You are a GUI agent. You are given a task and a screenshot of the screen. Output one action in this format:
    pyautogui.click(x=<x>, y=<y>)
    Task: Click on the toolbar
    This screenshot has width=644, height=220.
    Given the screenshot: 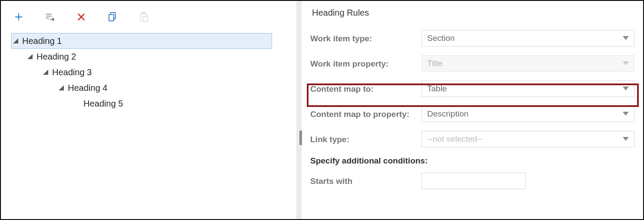 What is the action you would take?
    pyautogui.click(x=149, y=20)
    